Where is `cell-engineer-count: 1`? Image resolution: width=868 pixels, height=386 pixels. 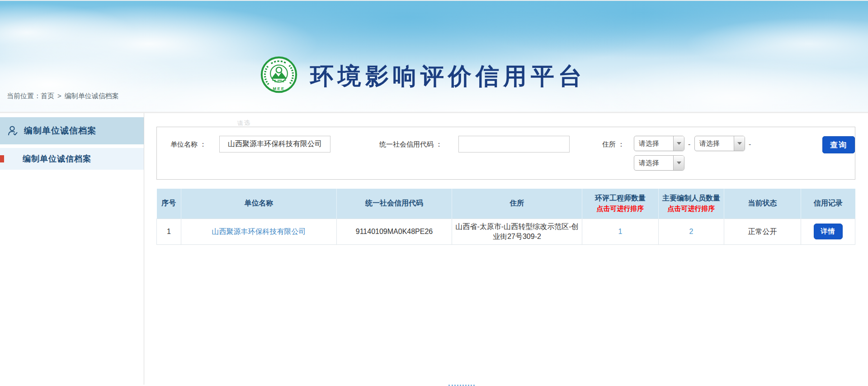 cell-engineer-count: 1 is located at coordinates (620, 232).